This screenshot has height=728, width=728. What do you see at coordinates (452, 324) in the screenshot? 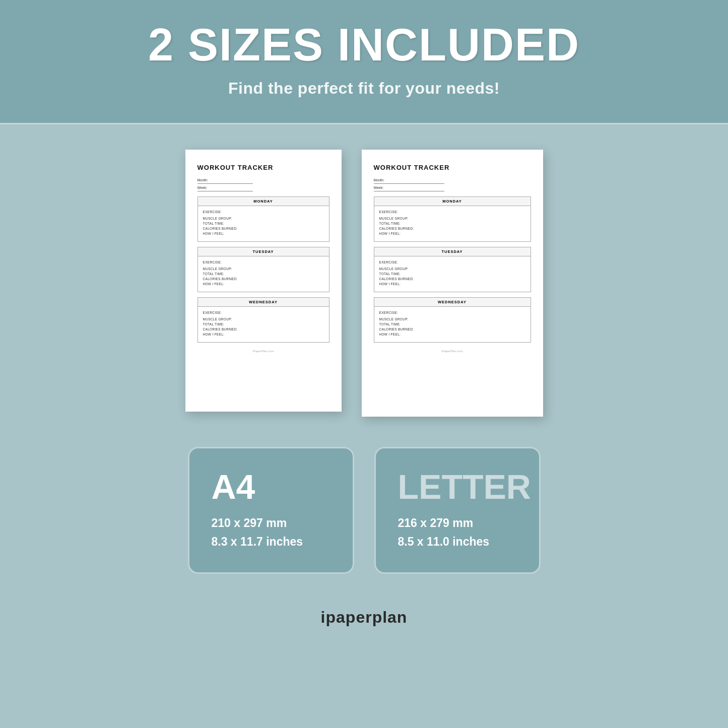
I see `wednesday-content-right: EXERCISE: MUSCLE GROUP: TOTAL TIME: CALO…` at bounding box center [452, 324].